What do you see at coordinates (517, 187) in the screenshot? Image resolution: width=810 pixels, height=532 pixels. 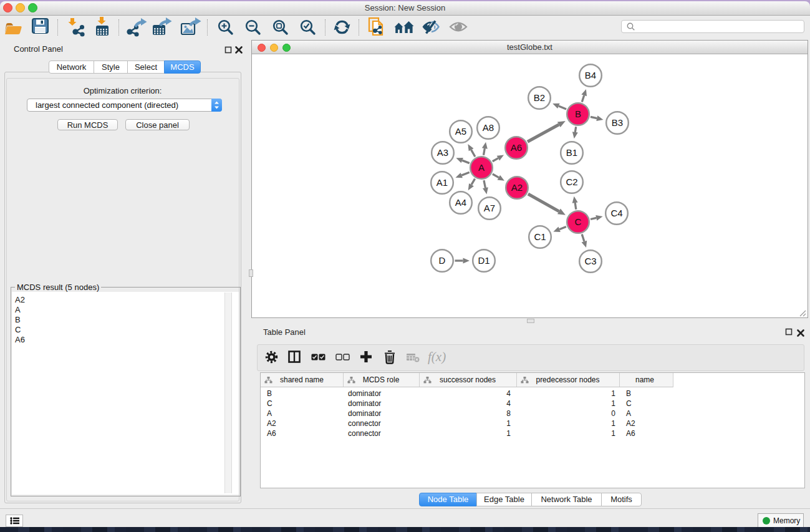 I see `svg-text: A2` at bounding box center [517, 187].